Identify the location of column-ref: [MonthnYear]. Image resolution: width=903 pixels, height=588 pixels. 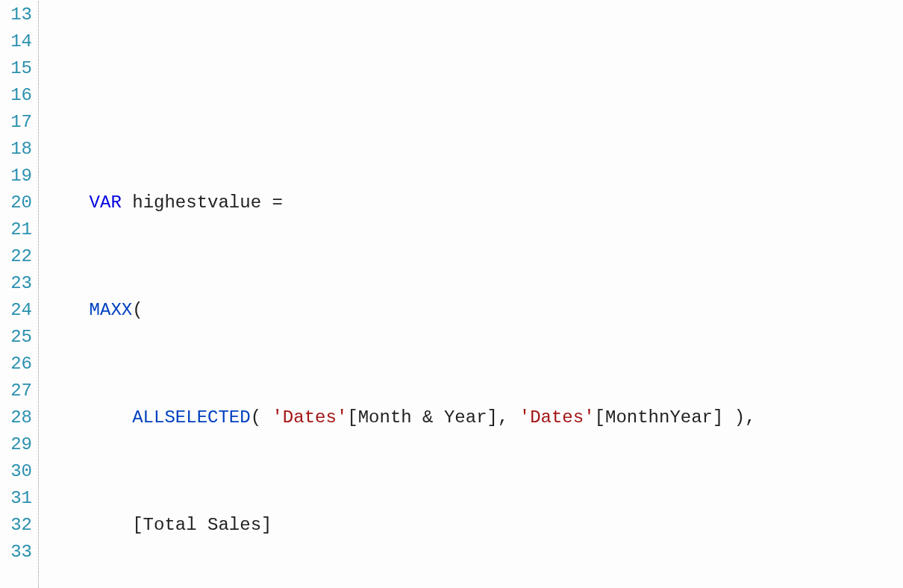
(660, 418).